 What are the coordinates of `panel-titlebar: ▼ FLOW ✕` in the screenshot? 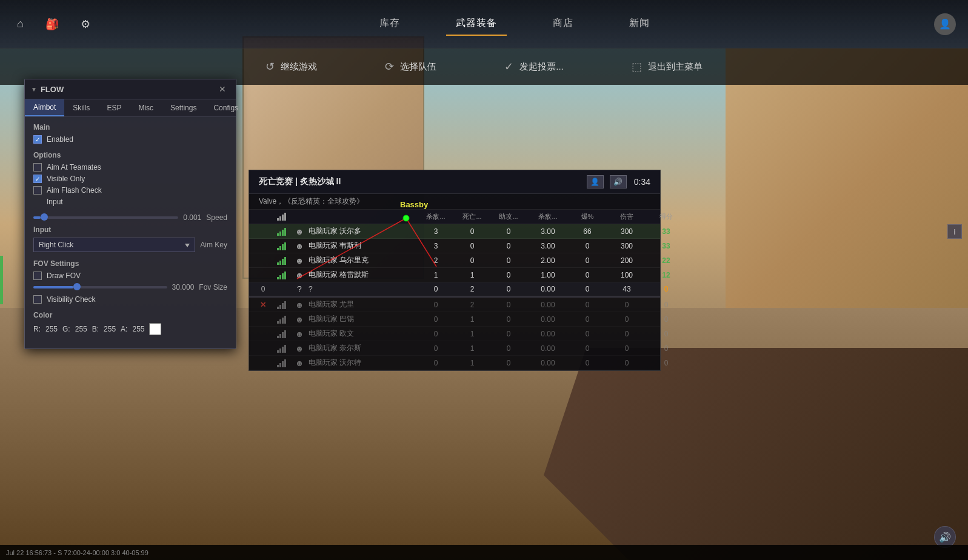 It's located at (130, 90).